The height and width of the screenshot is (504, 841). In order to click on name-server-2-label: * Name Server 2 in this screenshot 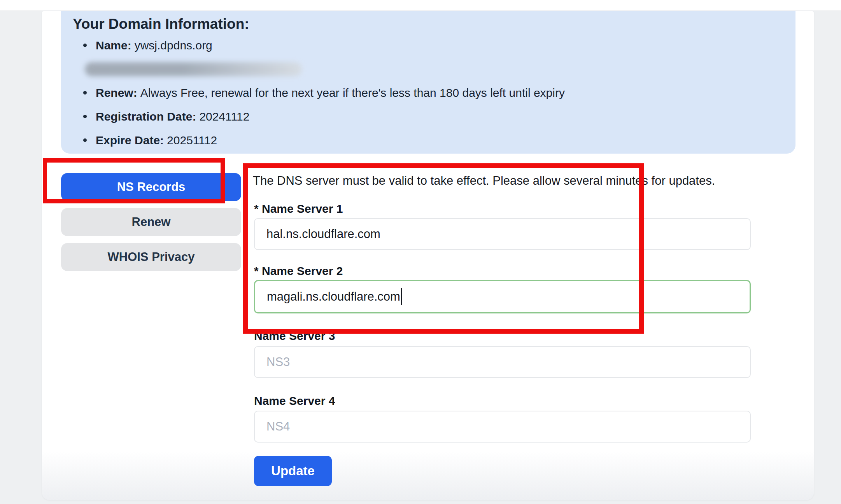, I will do `click(299, 271)`.